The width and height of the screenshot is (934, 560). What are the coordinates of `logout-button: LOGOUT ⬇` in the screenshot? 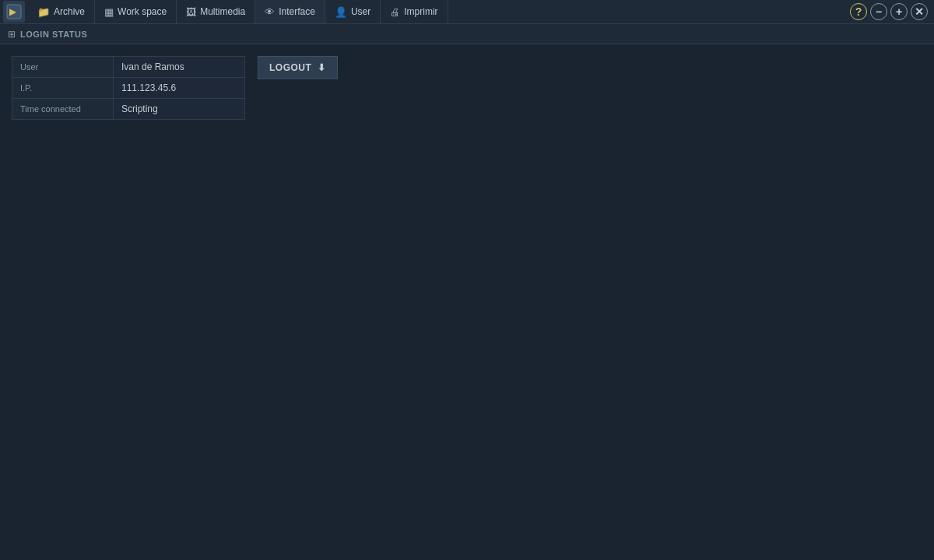 It's located at (297, 68).